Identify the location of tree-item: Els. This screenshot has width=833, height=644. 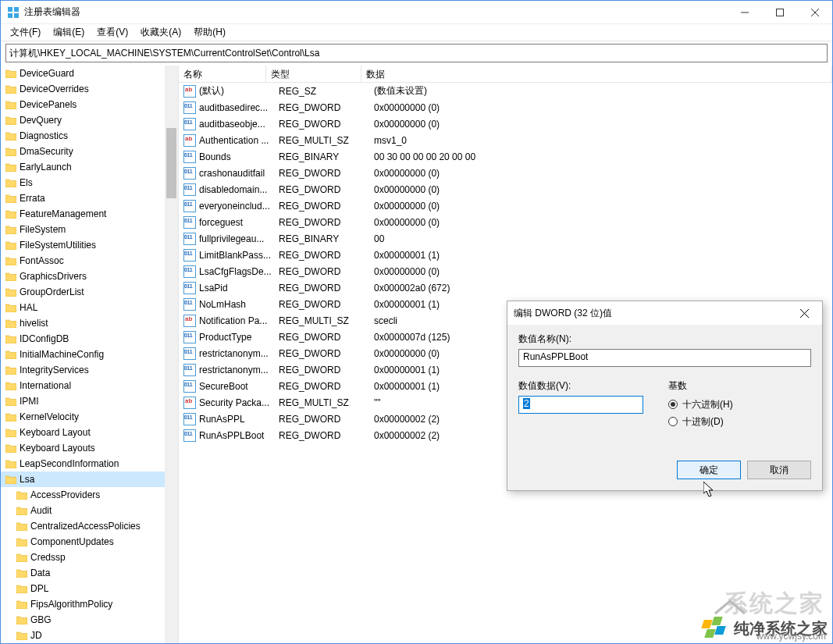
(83, 183).